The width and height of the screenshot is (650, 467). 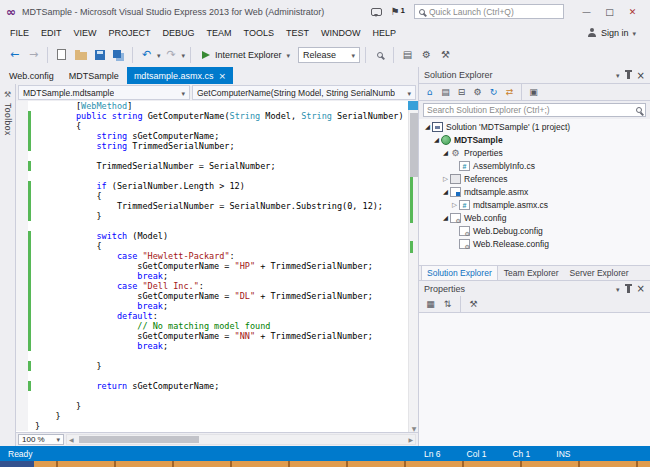 I want to click on scroll-left-arrow-icon: ◀, so click(x=72, y=440).